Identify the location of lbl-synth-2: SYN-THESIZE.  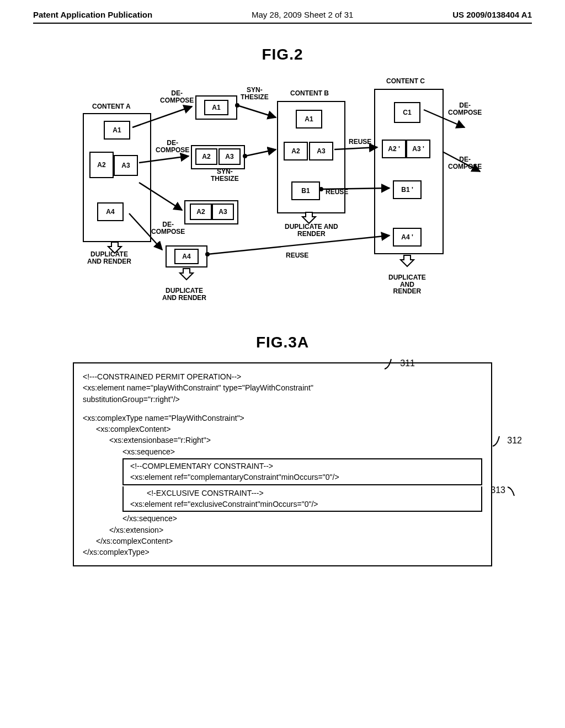
(225, 175).